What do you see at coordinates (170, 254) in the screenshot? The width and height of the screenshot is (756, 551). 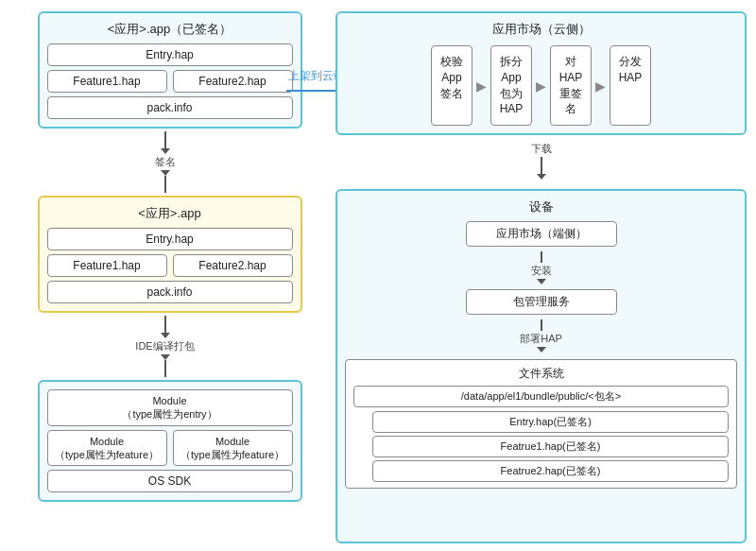 I see `unsigned-app-box: <应用>.app Entry.hap Feature1.hap Feature2…` at bounding box center [170, 254].